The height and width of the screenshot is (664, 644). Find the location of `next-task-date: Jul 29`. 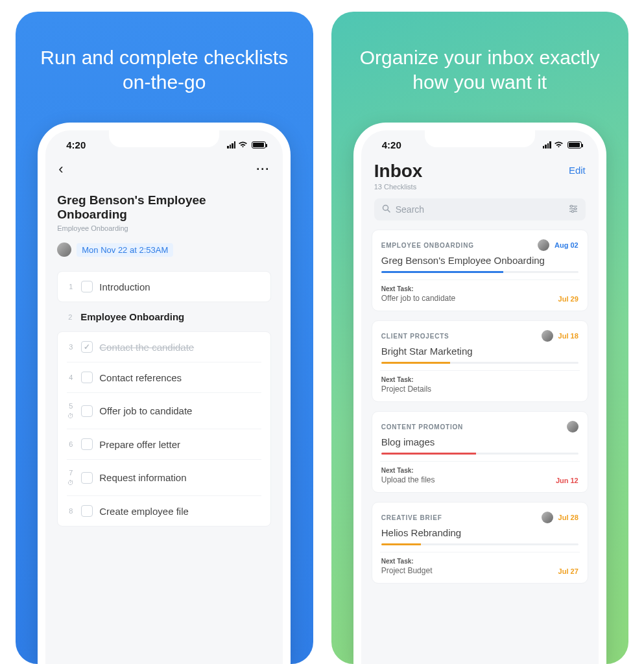

next-task-date: Jul 29 is located at coordinates (568, 299).